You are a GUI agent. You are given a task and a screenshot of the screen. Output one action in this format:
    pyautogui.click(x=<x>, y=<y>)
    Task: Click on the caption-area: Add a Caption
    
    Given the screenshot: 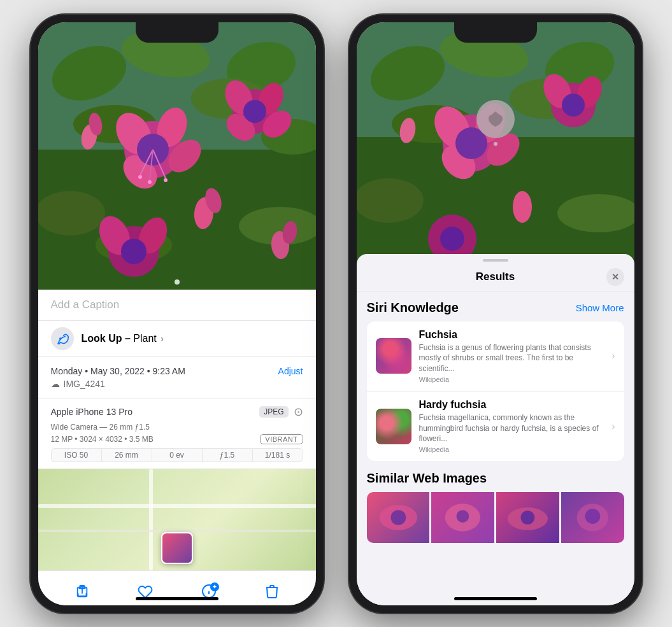 What is the action you would take?
    pyautogui.click(x=177, y=306)
    